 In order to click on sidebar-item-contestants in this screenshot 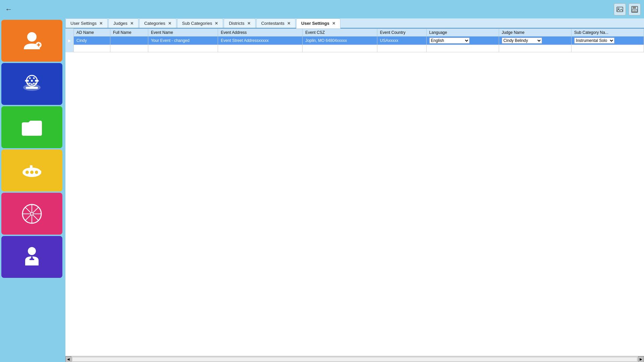, I will do `click(32, 257)`.